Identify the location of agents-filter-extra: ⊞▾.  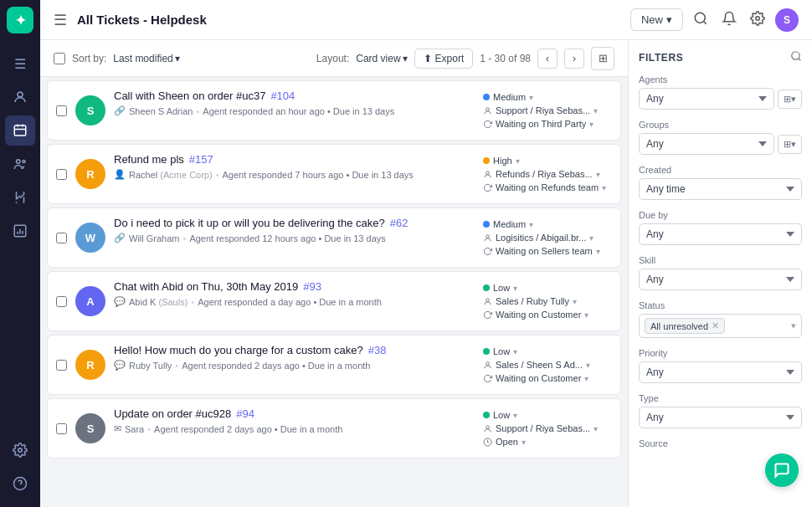
(790, 99).